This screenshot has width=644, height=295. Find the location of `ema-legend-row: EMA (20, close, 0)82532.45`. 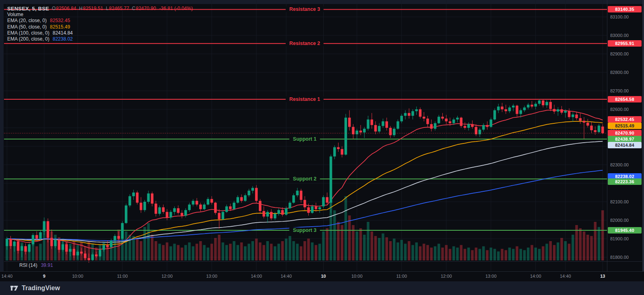

ema-legend-row: EMA (20, close, 0)82532.45 is located at coordinates (100, 21).